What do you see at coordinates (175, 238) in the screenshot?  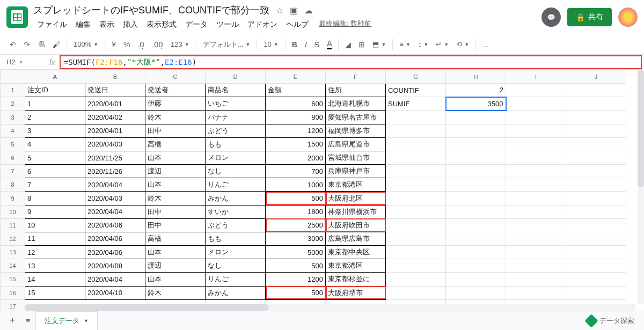 I see `cell: 高橋` at bounding box center [175, 238].